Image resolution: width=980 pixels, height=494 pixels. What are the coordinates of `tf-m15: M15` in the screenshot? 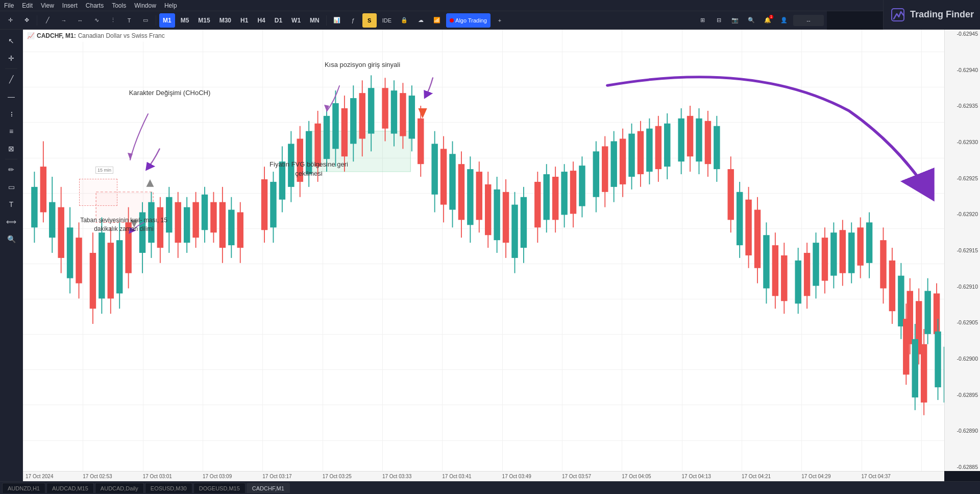 It's located at (204, 20).